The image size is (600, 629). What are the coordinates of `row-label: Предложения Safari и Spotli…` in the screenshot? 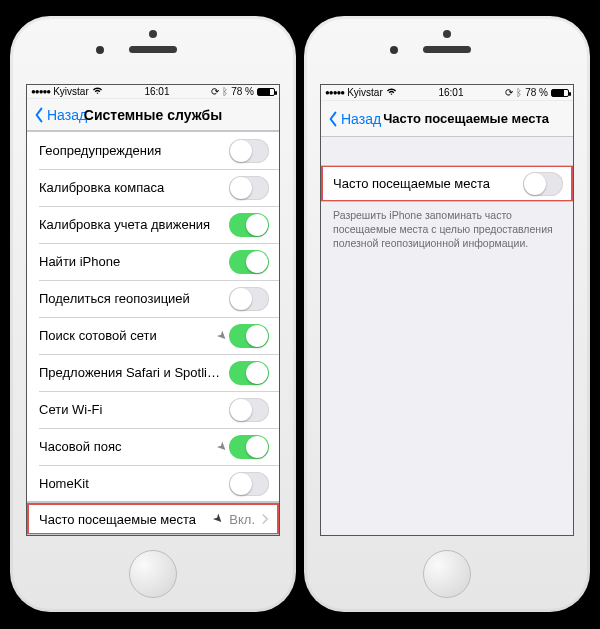 It's located at (134, 372).